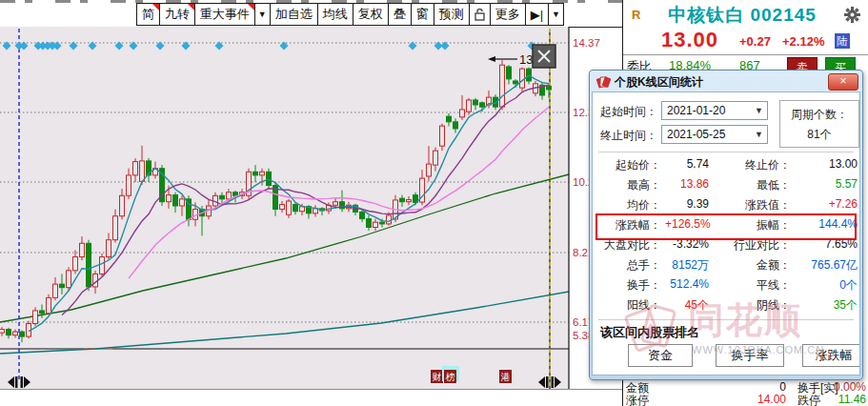 The width and height of the screenshot is (868, 406). Describe the element at coordinates (772, 399) in the screenshot. I see `limit-up-value: 14.00` at that location.